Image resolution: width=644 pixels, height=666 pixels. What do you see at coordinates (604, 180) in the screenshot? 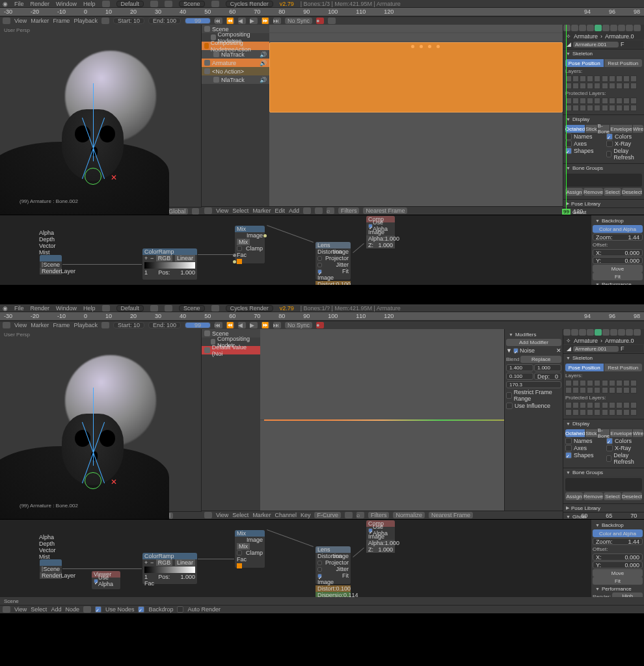
I see `bone-groups-list` at bounding box center [604, 180].